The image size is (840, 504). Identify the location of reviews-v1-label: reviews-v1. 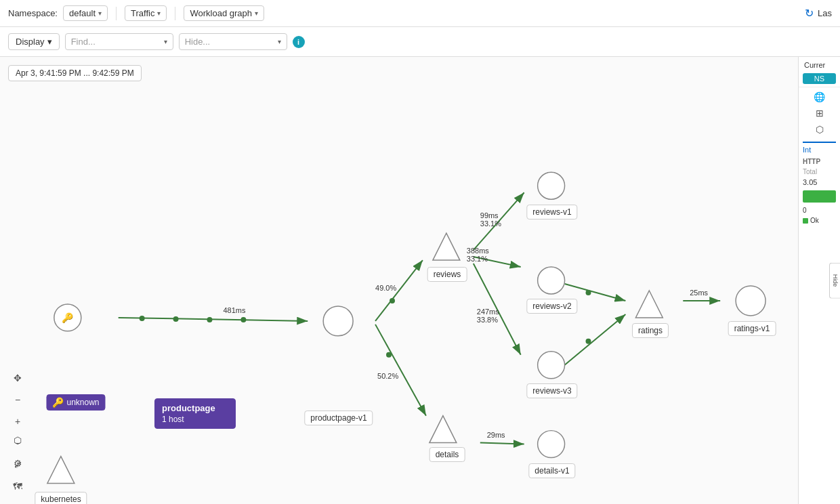
(551, 212).